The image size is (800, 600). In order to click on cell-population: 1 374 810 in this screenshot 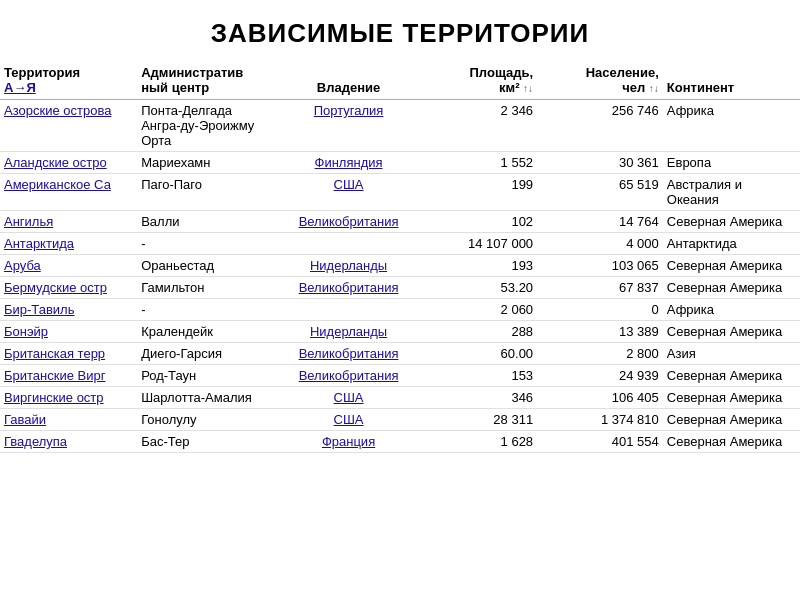, I will do `click(600, 420)`.